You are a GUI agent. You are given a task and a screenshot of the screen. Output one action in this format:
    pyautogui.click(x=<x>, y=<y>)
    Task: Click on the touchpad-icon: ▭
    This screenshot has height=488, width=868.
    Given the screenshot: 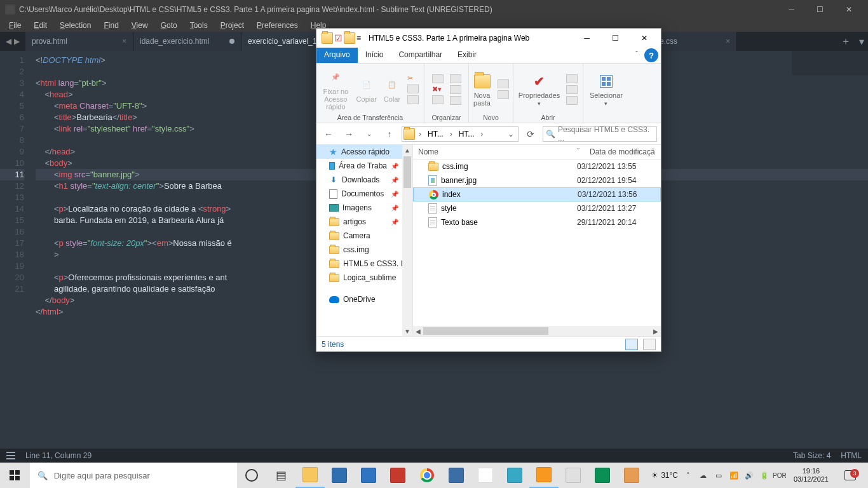 What is the action you would take?
    pyautogui.click(x=719, y=475)
    